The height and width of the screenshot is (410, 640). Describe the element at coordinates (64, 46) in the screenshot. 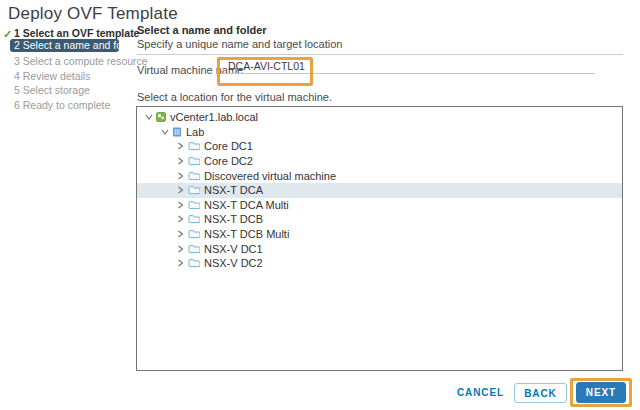

I see `step-select-name-and-folder: 2 Select a name and folder` at that location.